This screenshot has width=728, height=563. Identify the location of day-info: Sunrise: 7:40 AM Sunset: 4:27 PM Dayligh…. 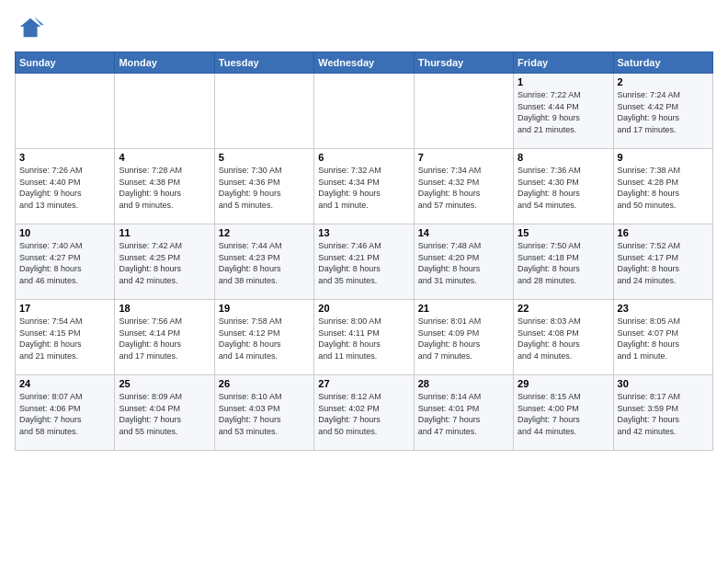
(64, 263).